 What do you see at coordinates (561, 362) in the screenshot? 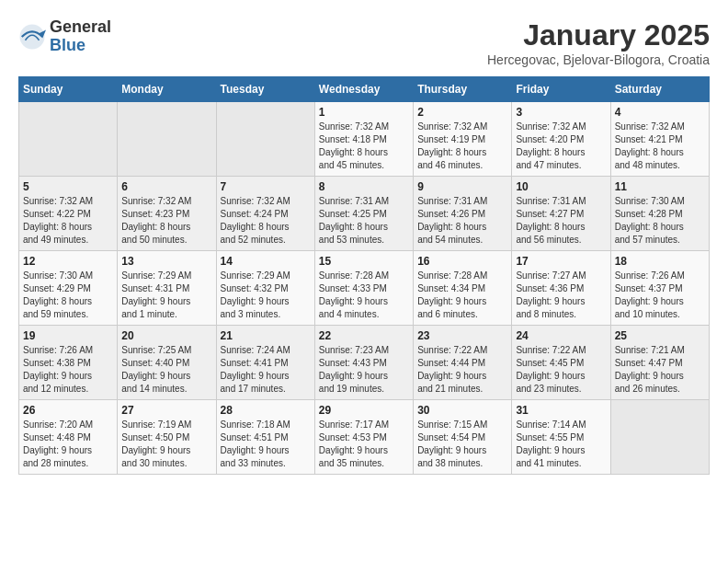
I see `calendar-cell: 24Sunrise: 7:22 AM Sunset: 4:45 PM Dayli…` at bounding box center [561, 362].